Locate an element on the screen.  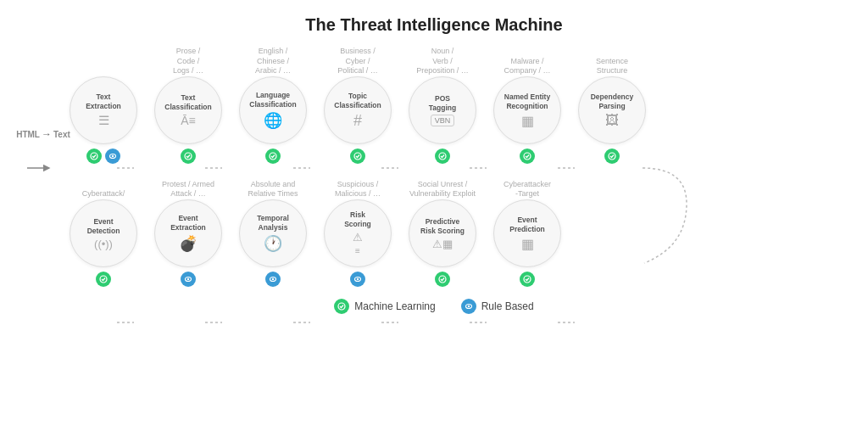
badges-event-detection is located at coordinates (103, 279).